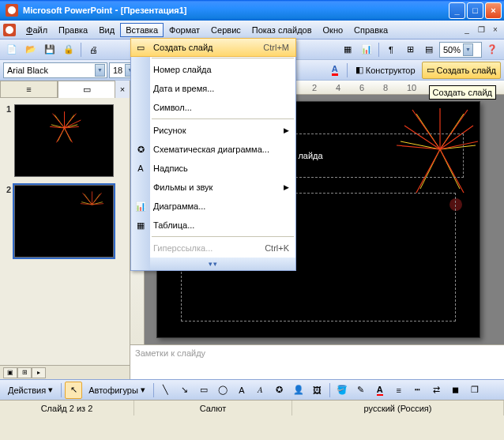  Describe the element at coordinates (391, 50) in the screenshot. I see `show-formatting-button: ¶` at that location.